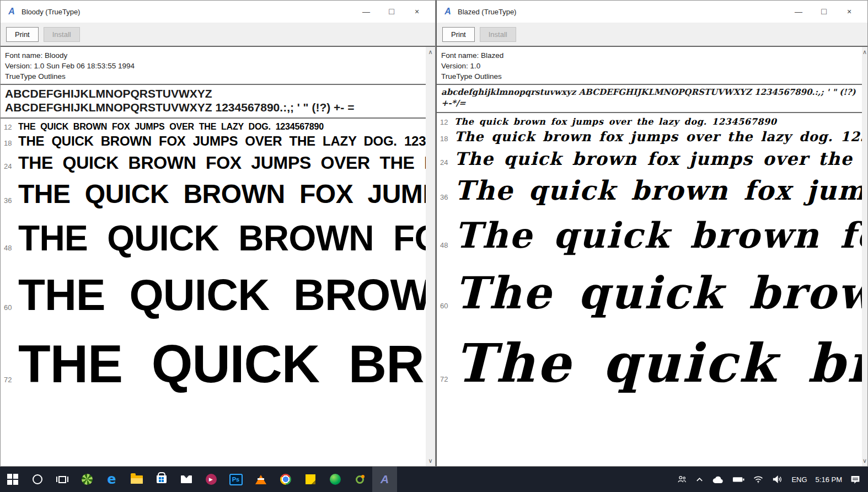 Image resolution: width=868 pixels, height=492 pixels. What do you see at coordinates (778, 479) in the screenshot?
I see `volume-icon` at bounding box center [778, 479].